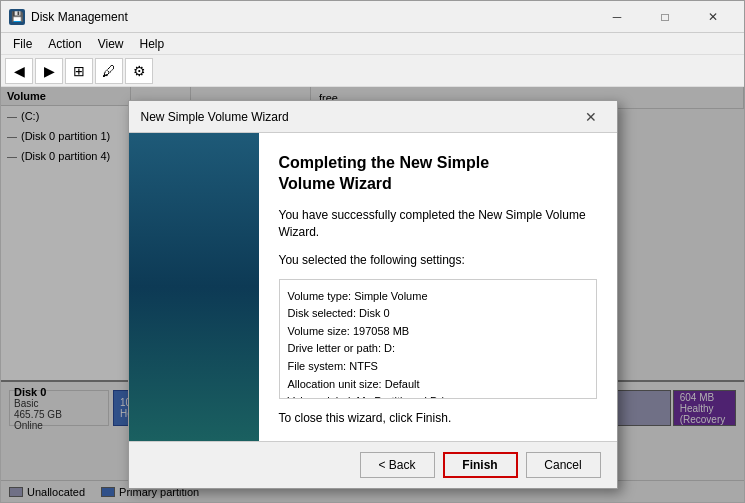 This screenshot has height=503, width=745. Describe the element at coordinates (152, 44) in the screenshot. I see `menu-help: Help` at that location.